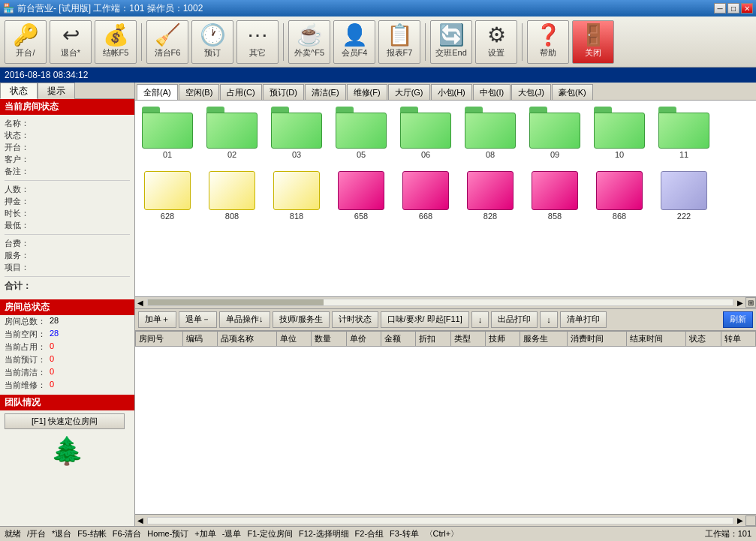  What do you see at coordinates (232, 534) in the screenshot?
I see `status-sep7: -退单` at bounding box center [232, 534].